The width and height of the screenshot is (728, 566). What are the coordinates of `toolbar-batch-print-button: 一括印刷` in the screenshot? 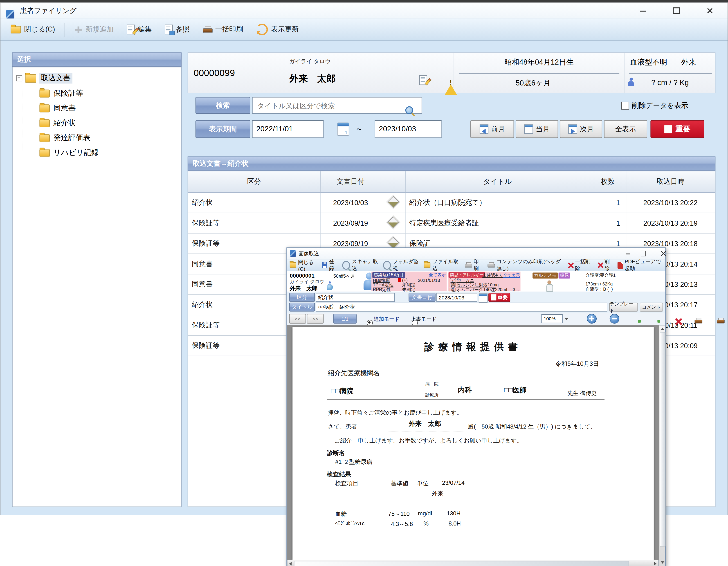 It's located at (223, 29).